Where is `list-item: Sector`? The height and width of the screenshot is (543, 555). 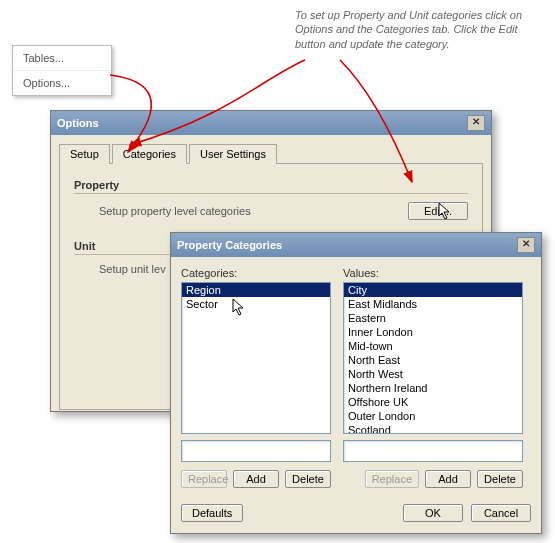
list-item: Sector is located at coordinates (256, 304).